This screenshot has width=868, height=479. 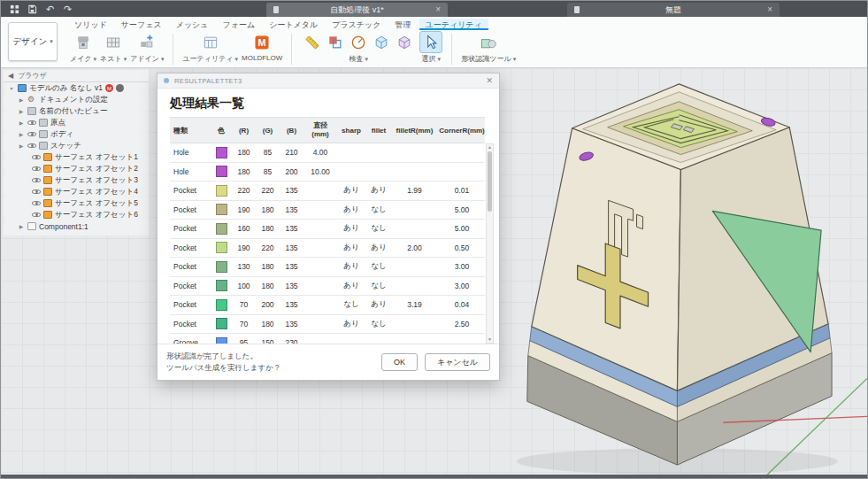 I want to click on table-scrollbar: ▲ ▼, so click(x=490, y=243).